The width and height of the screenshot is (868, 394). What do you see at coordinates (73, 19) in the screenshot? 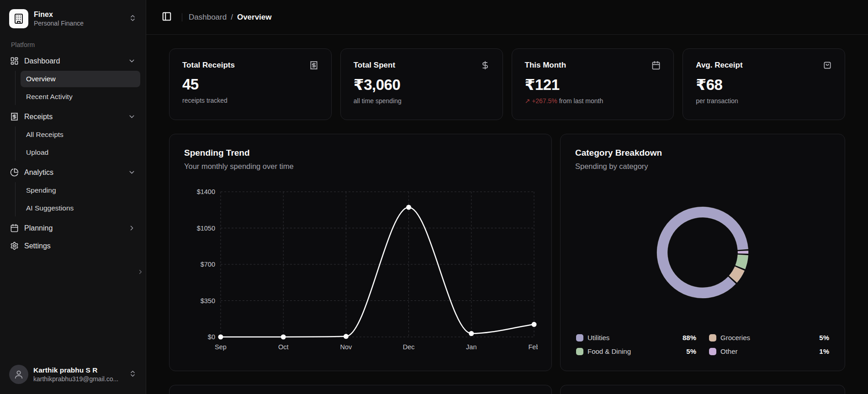
I see `workspace-switcher: Finex Personal Finance` at bounding box center [73, 19].